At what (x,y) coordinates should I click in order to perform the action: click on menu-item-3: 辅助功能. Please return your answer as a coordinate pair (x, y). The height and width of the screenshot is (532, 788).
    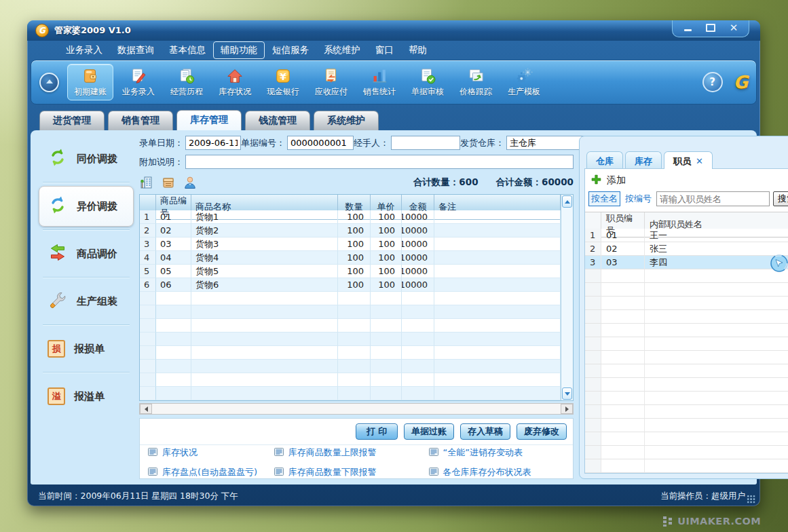
    Looking at the image, I should click on (239, 50).